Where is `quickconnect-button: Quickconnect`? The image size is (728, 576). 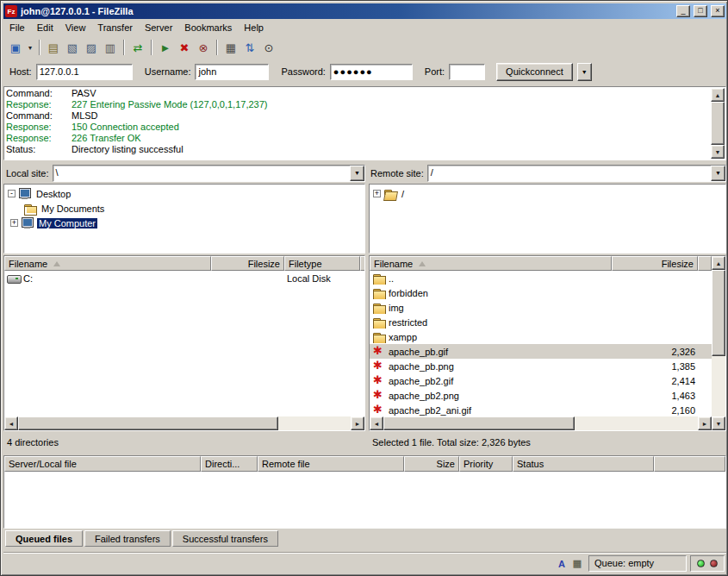
quickconnect-button: Quickconnect is located at coordinates (534, 72).